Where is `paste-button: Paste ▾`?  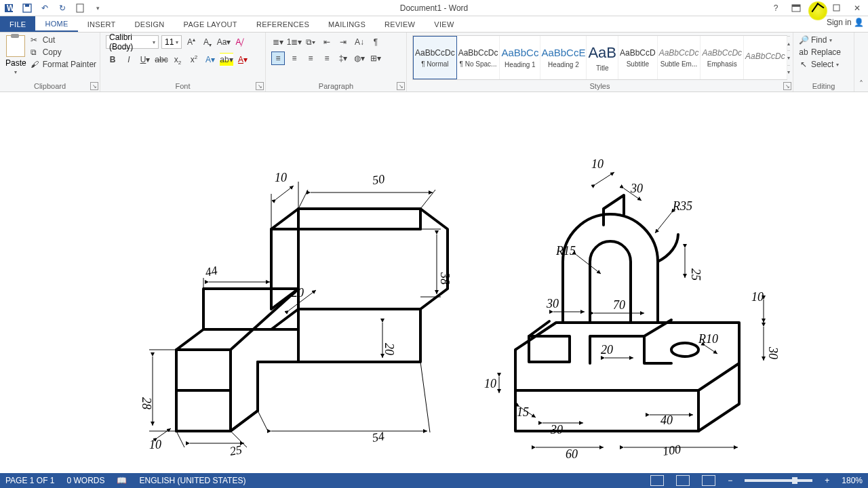
paste-button: Paste ▾ is located at coordinates (16, 56).